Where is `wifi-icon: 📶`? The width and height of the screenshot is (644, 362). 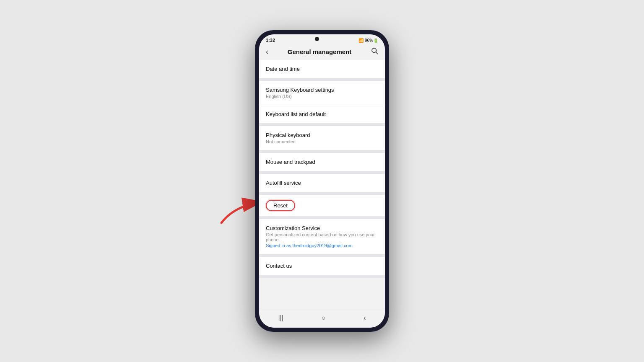 wifi-icon: 📶 is located at coordinates (361, 40).